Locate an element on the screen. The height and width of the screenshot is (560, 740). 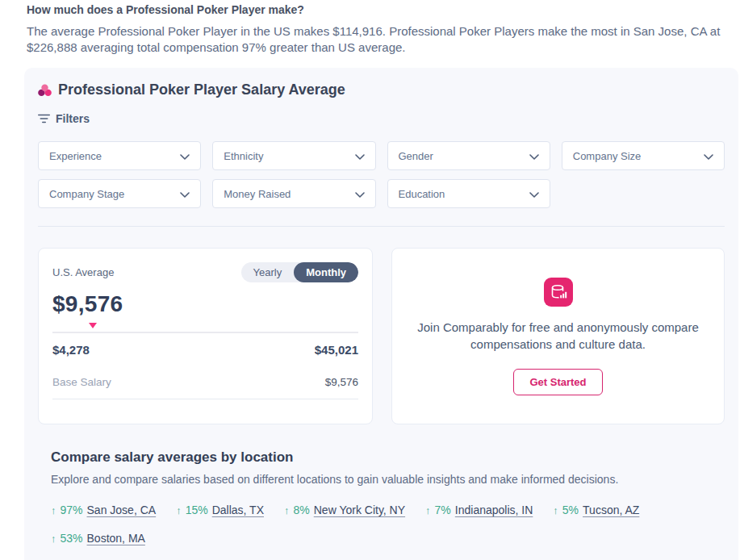
filter-icon is located at coordinates (44, 119).